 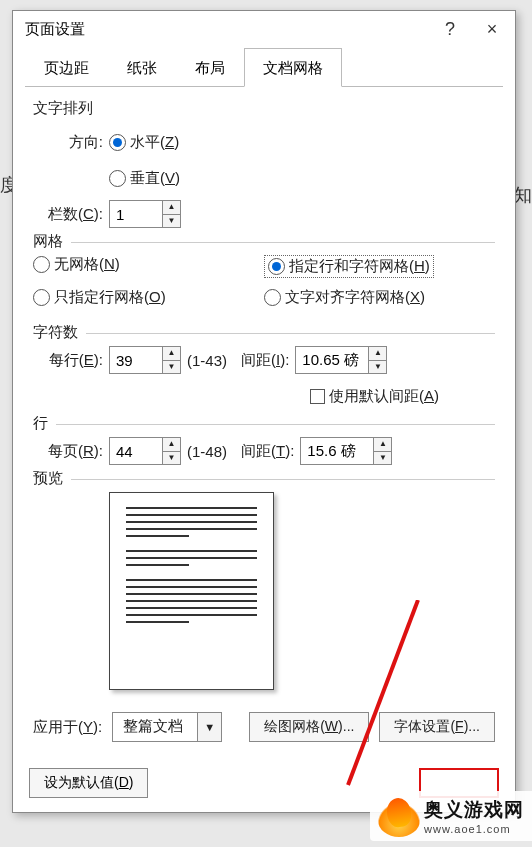 What do you see at coordinates (52, 242) in the screenshot?
I see `grid-group-label: 网格` at bounding box center [52, 242].